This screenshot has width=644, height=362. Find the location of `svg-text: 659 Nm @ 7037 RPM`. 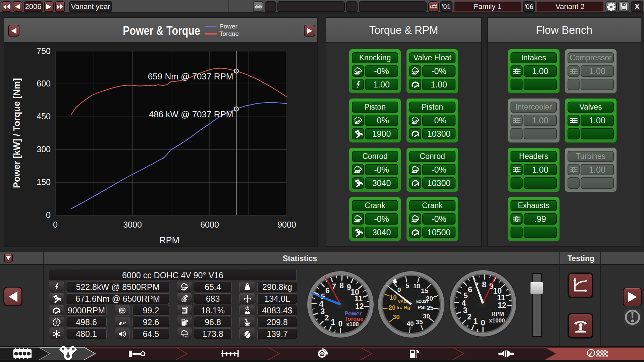

svg-text: 659 Nm @ 7037 RPM is located at coordinates (191, 76).